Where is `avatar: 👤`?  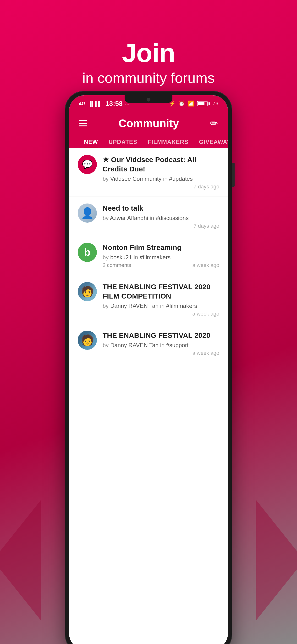
avatar: 👤 is located at coordinates (87, 213).